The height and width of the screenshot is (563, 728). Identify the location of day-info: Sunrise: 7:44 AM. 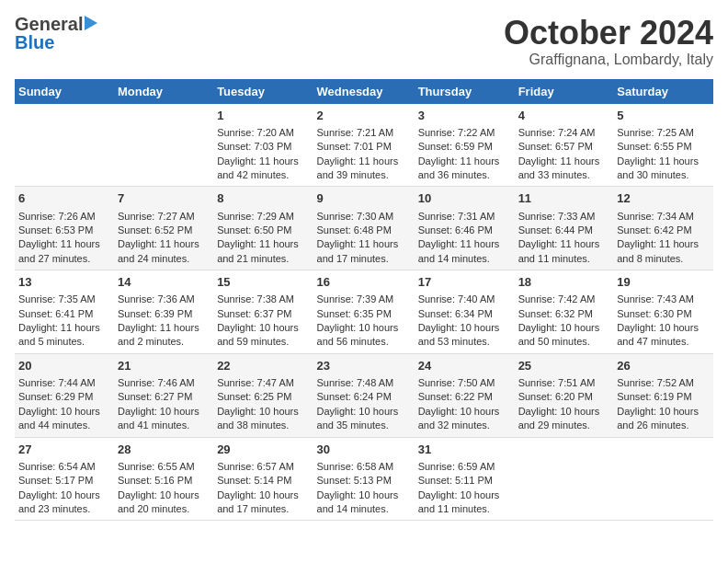
(64, 383).